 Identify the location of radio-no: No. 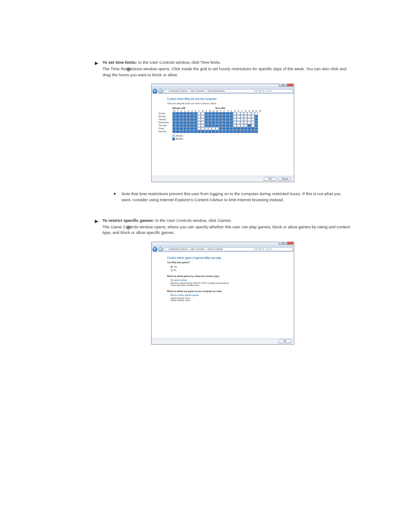
(228, 270).